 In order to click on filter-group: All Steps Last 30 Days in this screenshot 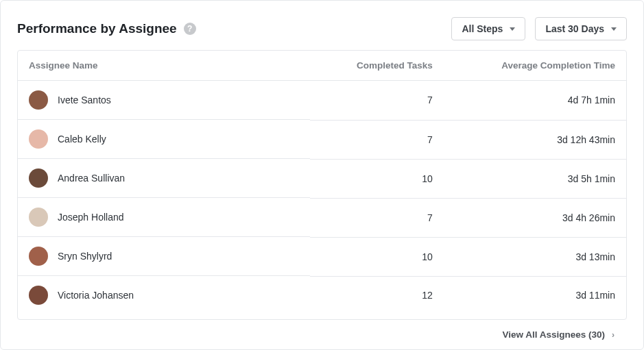, I will do `click(539, 29)`.